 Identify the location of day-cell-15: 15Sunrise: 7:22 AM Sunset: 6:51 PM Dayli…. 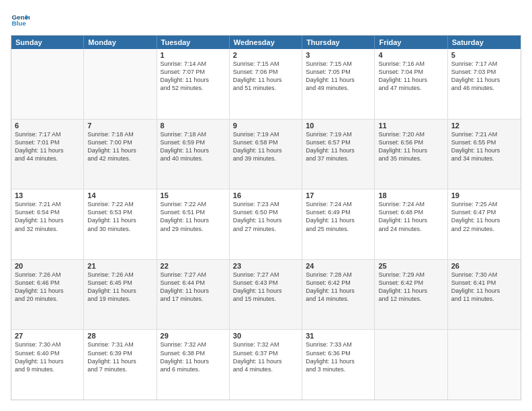
(193, 224).